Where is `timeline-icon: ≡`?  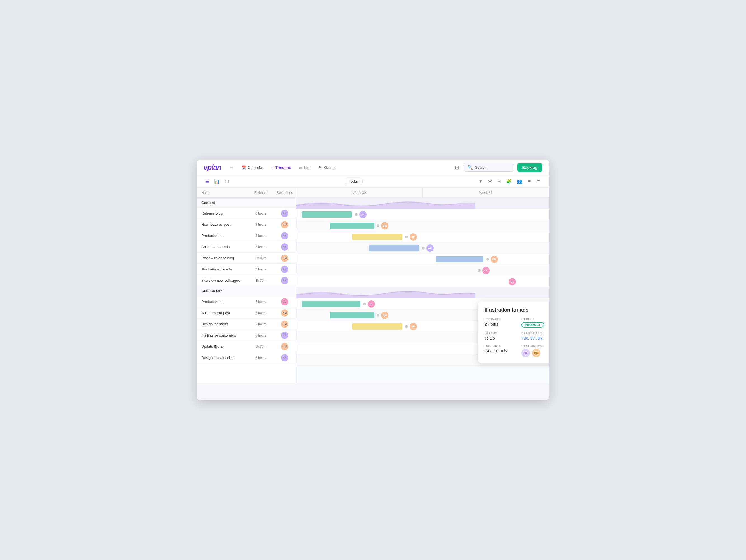 timeline-icon: ≡ is located at coordinates (272, 167).